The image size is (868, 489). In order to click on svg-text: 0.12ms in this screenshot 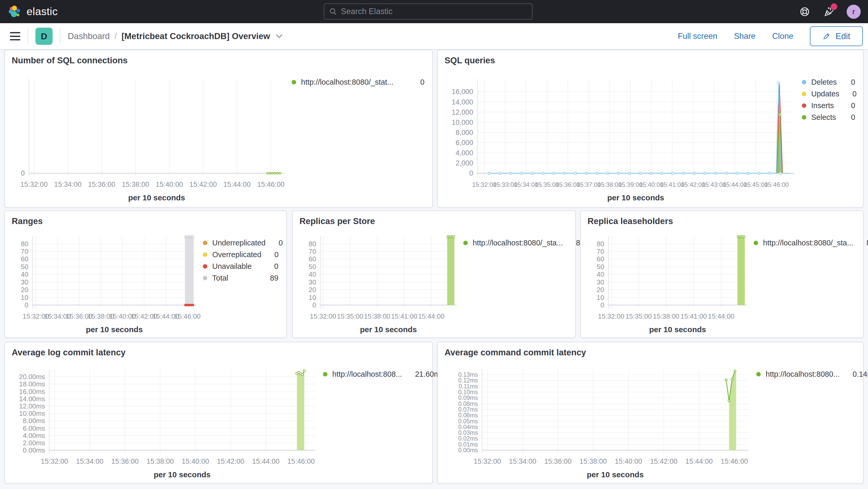, I will do `click(468, 380)`.